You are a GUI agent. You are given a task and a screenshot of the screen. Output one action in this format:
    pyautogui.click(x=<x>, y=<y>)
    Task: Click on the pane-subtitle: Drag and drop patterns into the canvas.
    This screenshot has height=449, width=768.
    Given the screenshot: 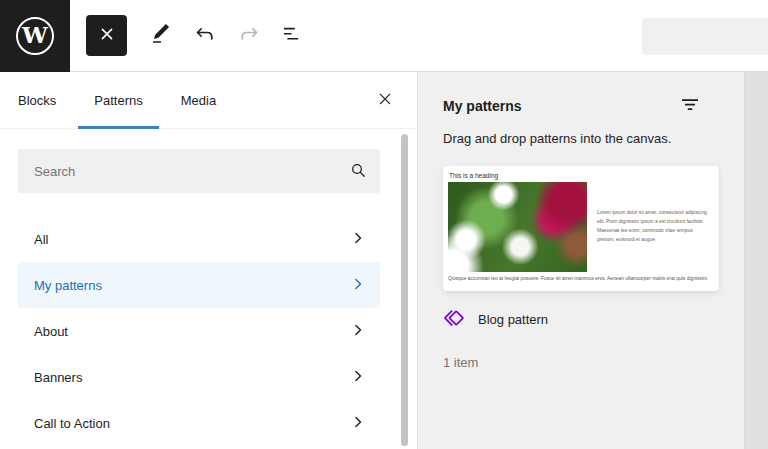 What is the action you would take?
    pyautogui.click(x=594, y=138)
    